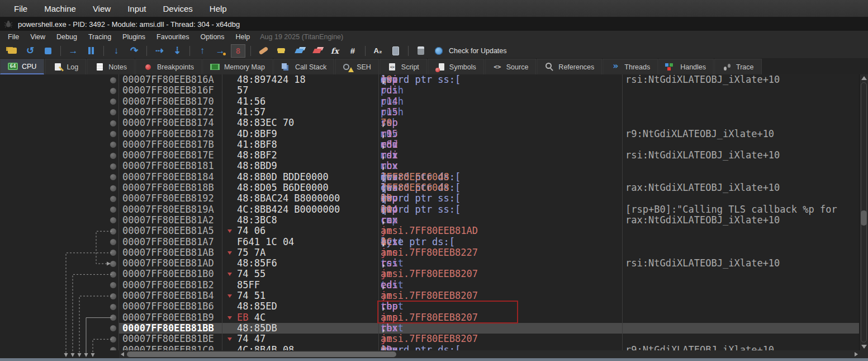 The image size is (868, 361). Describe the element at coordinates (38, 37) in the screenshot. I see `app-menu-view: View` at that location.